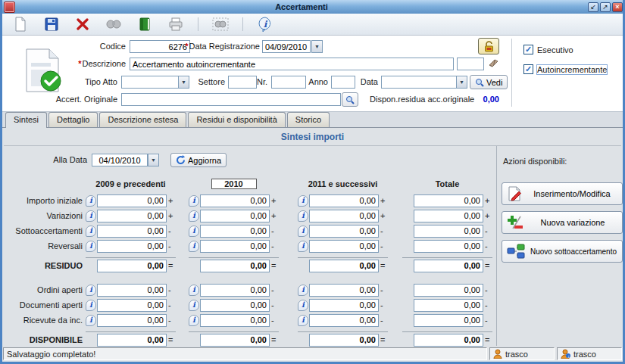 This screenshot has height=364, width=625. Describe the element at coordinates (447, 341) in the screenshot. I see `amount-cell-totale: i =` at that location.